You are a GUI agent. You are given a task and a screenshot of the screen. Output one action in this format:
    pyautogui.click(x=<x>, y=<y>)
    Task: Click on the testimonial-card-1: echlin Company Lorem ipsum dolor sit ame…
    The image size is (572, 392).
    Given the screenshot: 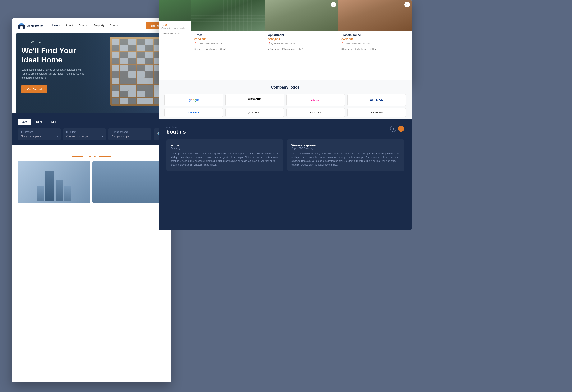 What is the action you would take?
    pyautogui.click(x=225, y=155)
    